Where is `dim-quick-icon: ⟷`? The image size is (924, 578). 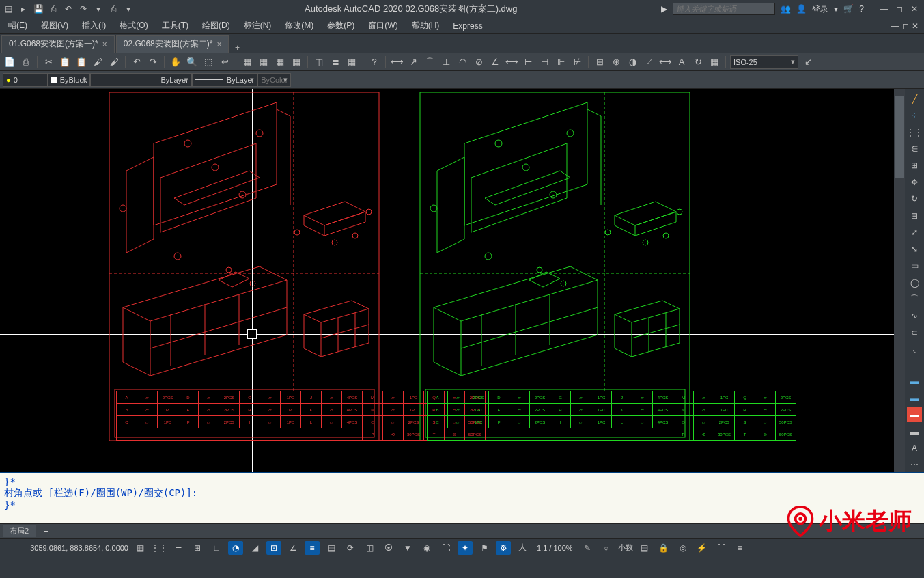 dim-quick-icon: ⟷ is located at coordinates (512, 62).